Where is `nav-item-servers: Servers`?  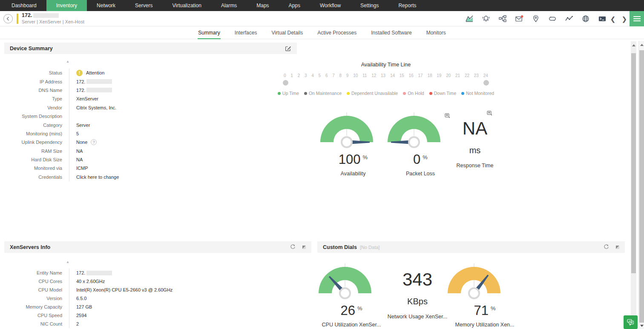
nav-item-servers: Servers is located at coordinates (144, 6).